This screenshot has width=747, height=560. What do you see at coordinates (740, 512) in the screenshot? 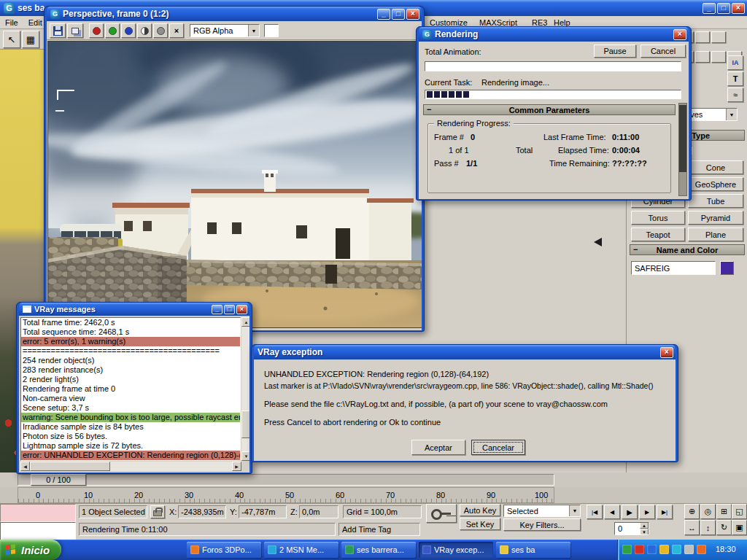
I see `zoom-region-icon: ◱` at bounding box center [740, 512].